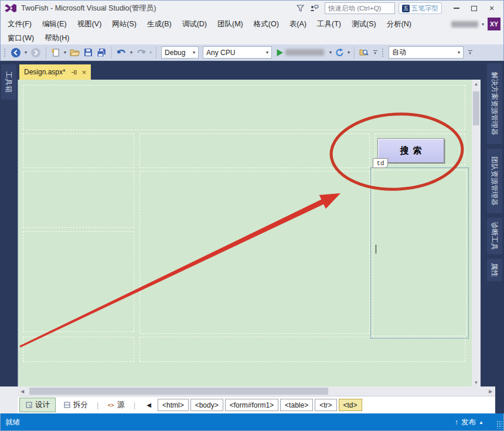 This screenshot has width=504, height=431. What do you see at coordinates (26, 53) in the screenshot?
I see `navigate-back-dropdown-icon: ▾` at bounding box center [26, 53].